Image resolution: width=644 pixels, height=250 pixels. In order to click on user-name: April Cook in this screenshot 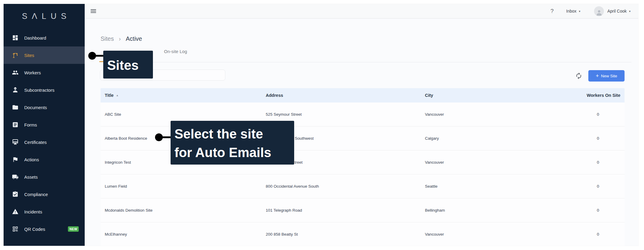, I will do `click(617, 11)`.